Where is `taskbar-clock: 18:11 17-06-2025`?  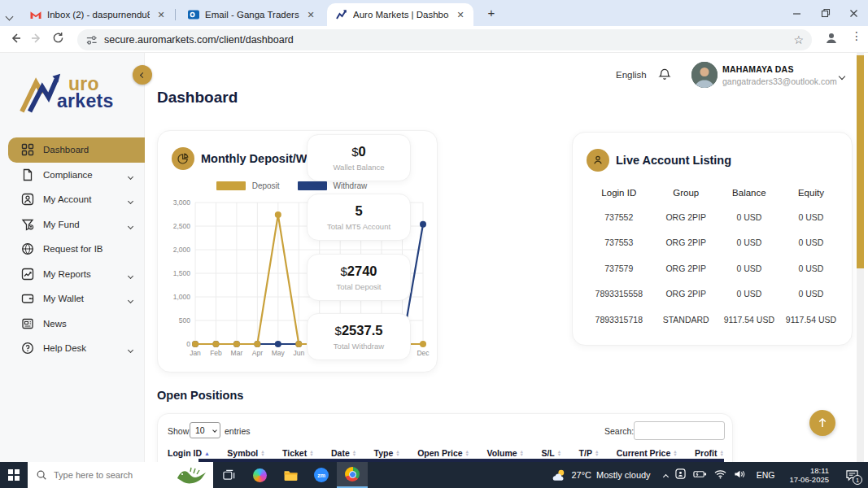 taskbar-clock: 18:11 17-06-2025 is located at coordinates (809, 475).